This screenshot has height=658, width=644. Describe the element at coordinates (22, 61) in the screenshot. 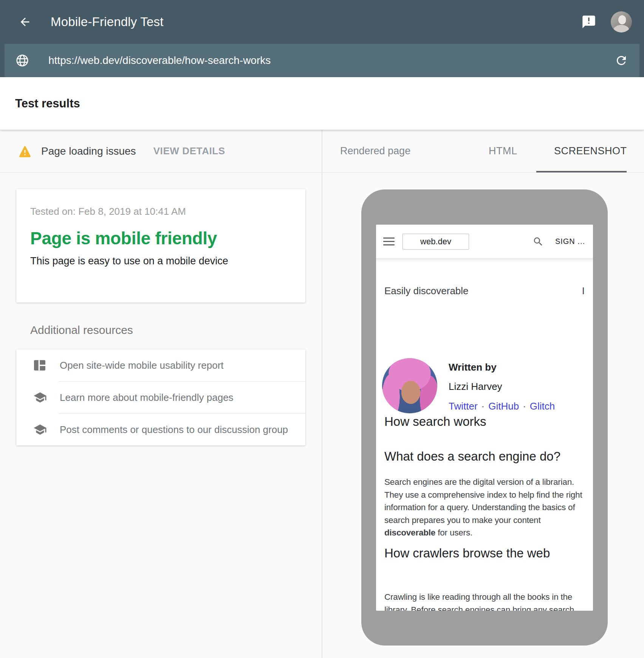

I see `globe-icon` at that location.